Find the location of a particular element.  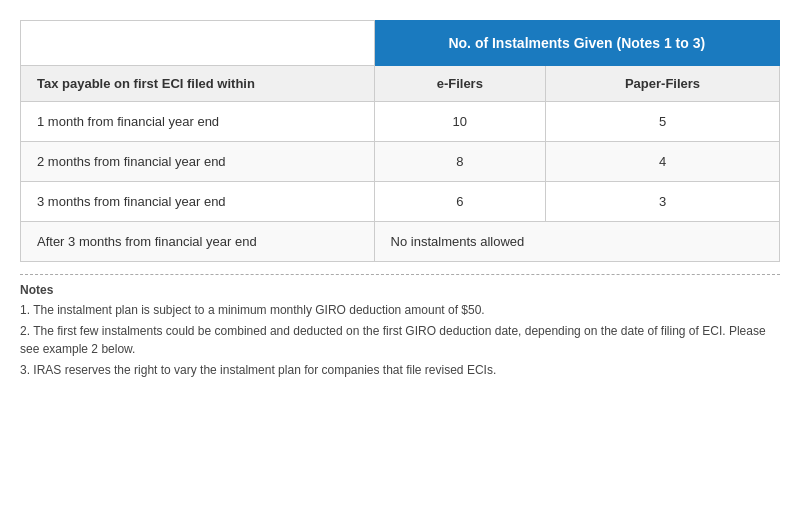

row-paperfilers: 5 is located at coordinates (663, 122).